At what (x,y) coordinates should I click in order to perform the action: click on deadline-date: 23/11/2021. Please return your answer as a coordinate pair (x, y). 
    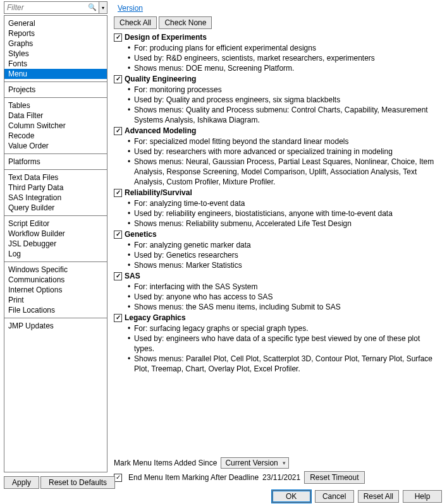
    Looking at the image, I should click on (281, 477).